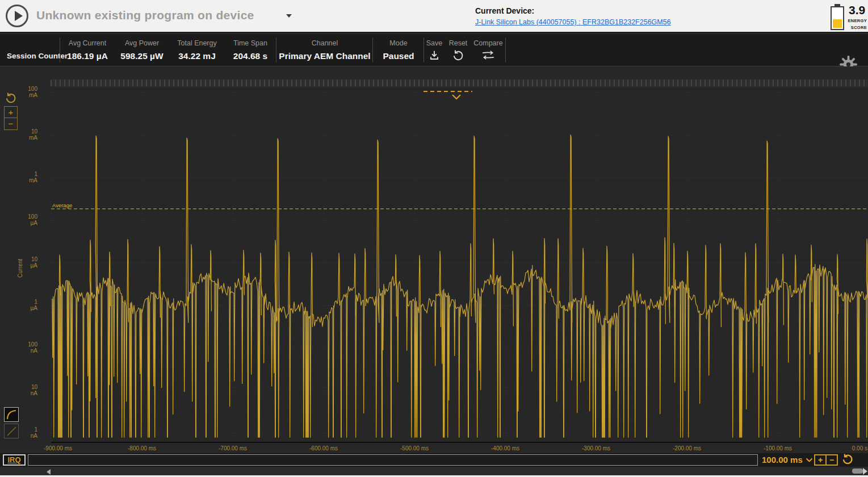 The image size is (868, 477). I want to click on stat-label: Avg Current, so click(87, 43).